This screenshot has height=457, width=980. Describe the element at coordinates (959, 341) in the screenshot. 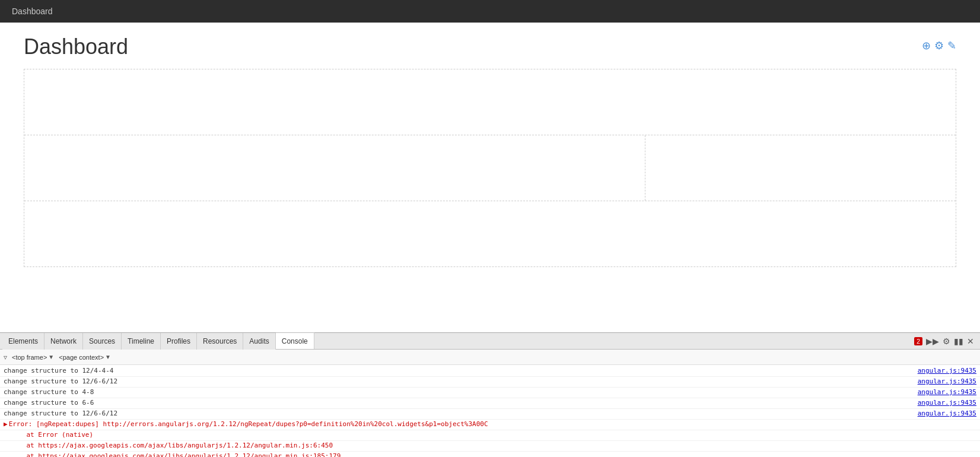

I see `dock-icon: ▮▮` at that location.